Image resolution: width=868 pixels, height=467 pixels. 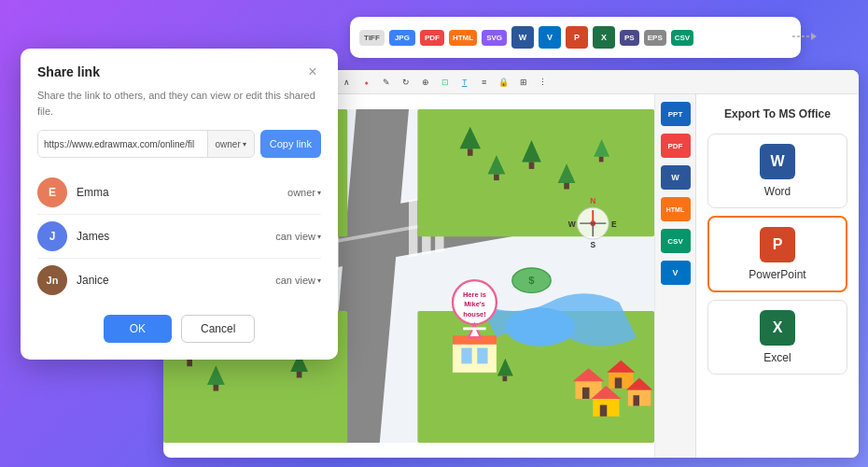 What do you see at coordinates (777, 245) in the screenshot?
I see `powerpoint-icon: P` at bounding box center [777, 245].